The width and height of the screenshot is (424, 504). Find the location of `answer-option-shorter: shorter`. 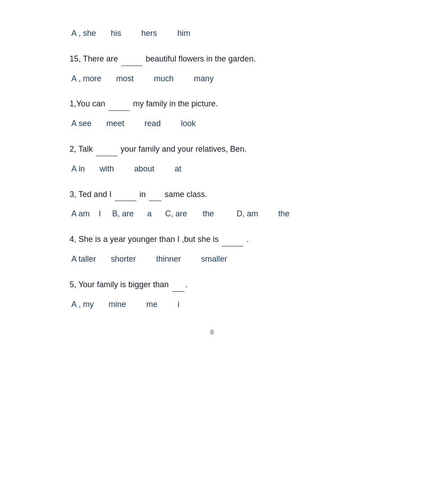

answer-option-shorter: shorter is located at coordinates (123, 259).